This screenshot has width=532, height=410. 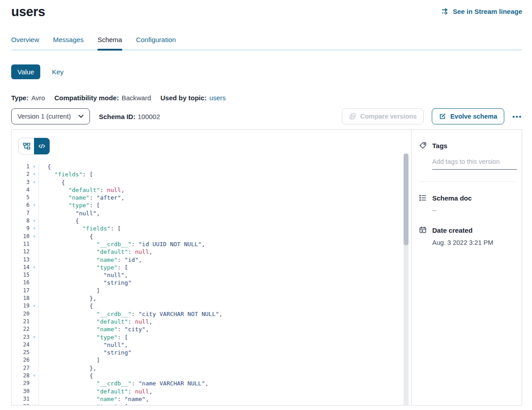 What do you see at coordinates (217, 98) in the screenshot?
I see `topic-link: users` at bounding box center [217, 98].